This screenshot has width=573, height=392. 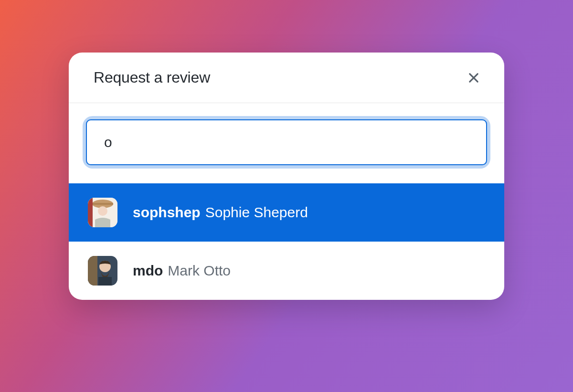 What do you see at coordinates (286, 212) in the screenshot?
I see `result-item: sophshep Sophie Sheperd` at bounding box center [286, 212].